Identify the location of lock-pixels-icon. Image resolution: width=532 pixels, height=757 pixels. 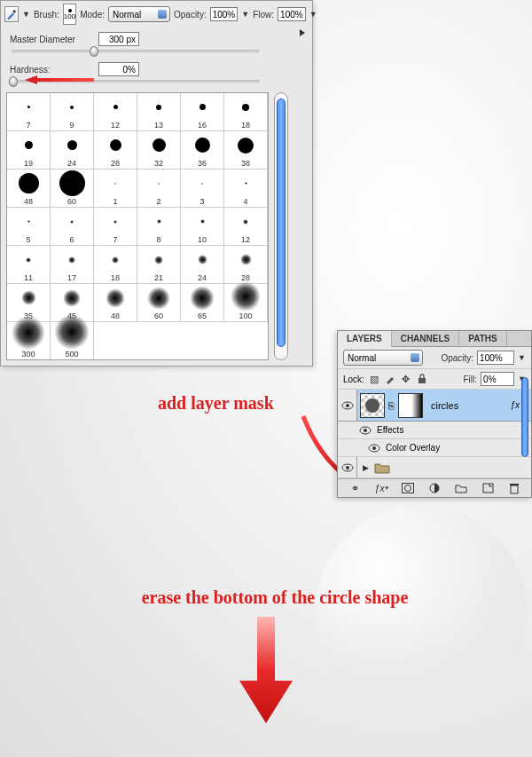
(390, 379).